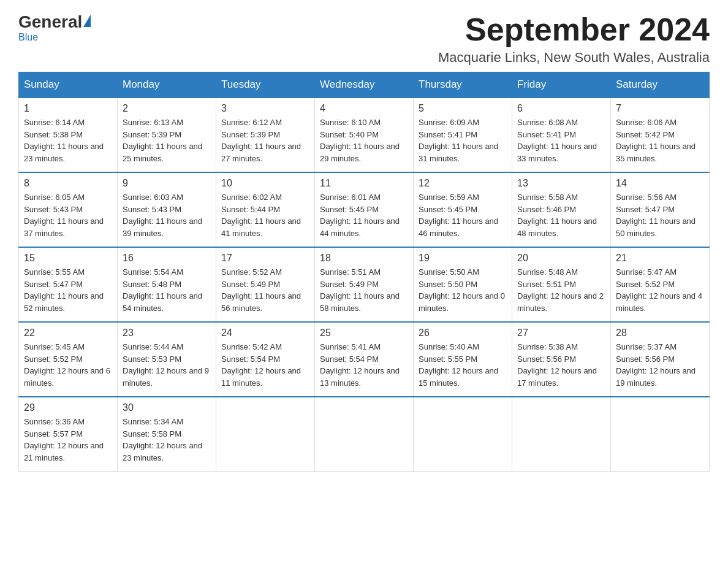 The height and width of the screenshot is (563, 728). What do you see at coordinates (463, 135) in the screenshot?
I see `calendar-cell: 5Sunrise: 6:09 AMSunset: 5:41 PMDaylight…` at bounding box center [463, 135].